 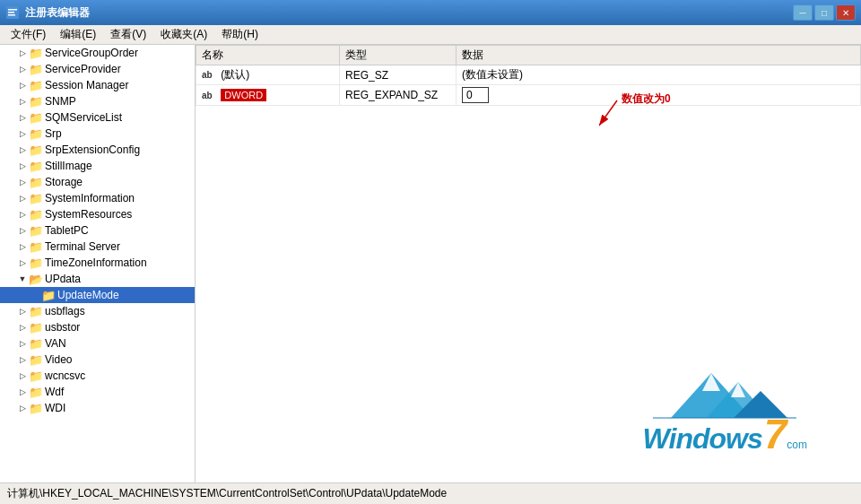 What do you see at coordinates (244, 95) in the screenshot?
I see `dword-label: DWORD` at bounding box center [244, 95].